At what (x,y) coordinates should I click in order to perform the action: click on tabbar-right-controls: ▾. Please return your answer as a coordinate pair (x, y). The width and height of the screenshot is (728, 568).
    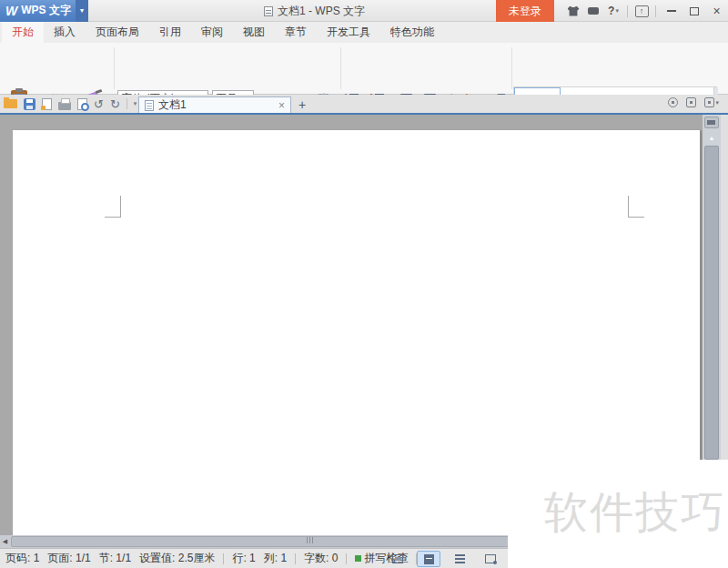
    Looking at the image, I should click on (693, 102).